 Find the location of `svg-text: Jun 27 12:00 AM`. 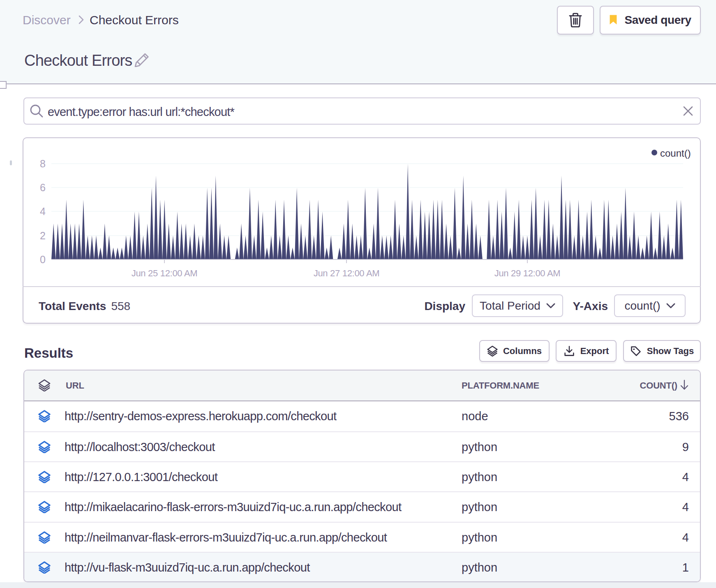

svg-text: Jun 27 12:00 AM is located at coordinates (347, 273).